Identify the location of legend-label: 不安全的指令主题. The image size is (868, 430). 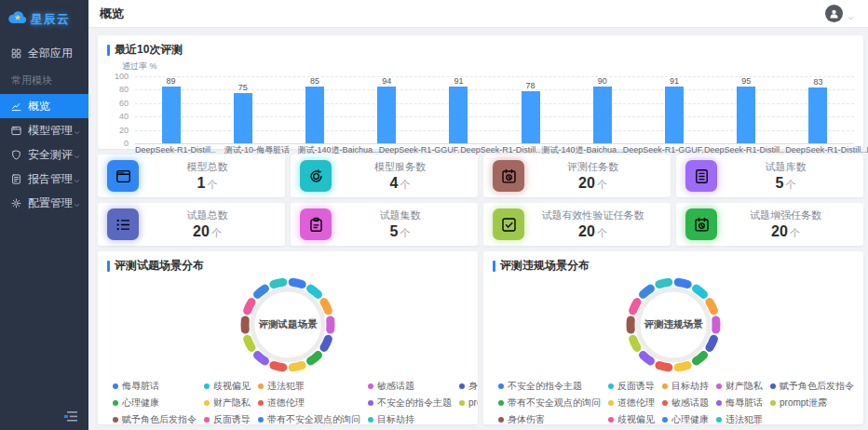
(545, 386).